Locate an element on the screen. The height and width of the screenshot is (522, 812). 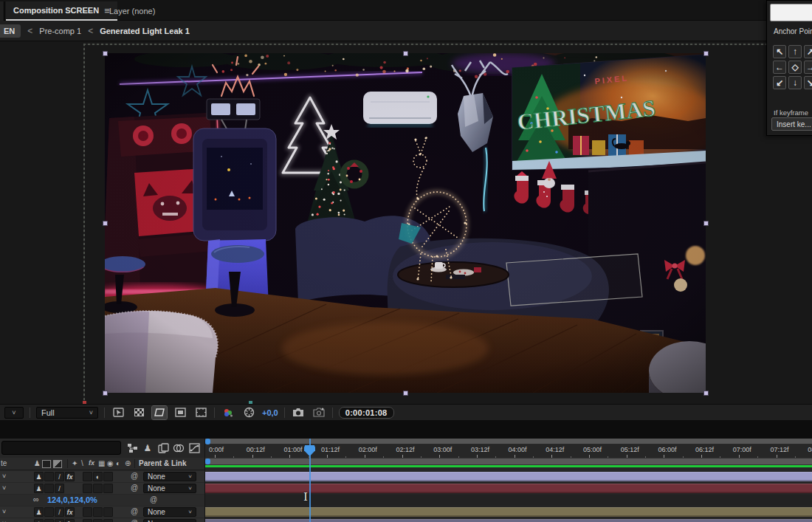
anchor-center-button: ◇ is located at coordinates (795, 67).